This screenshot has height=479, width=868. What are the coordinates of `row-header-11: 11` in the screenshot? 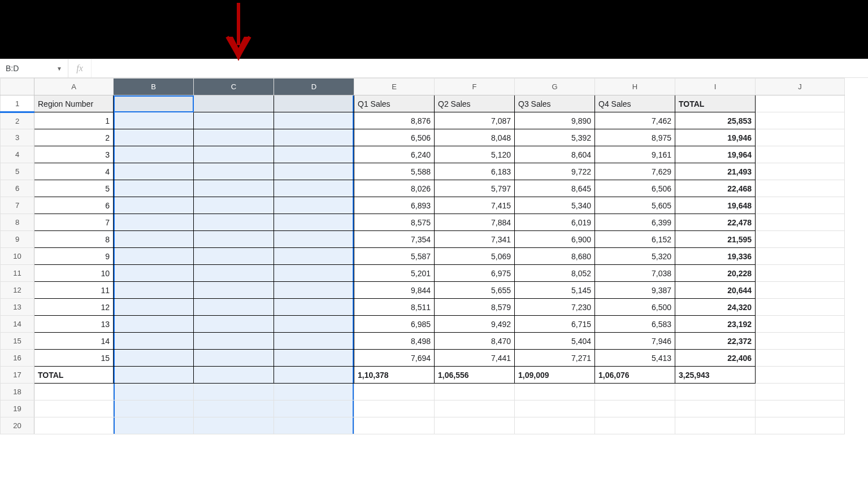 It's located at (18, 273).